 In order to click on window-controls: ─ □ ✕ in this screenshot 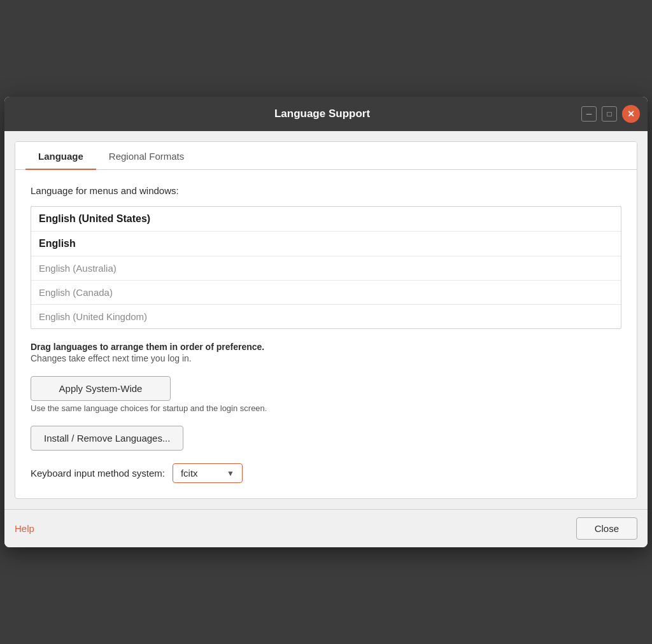, I will do `click(611, 114)`.